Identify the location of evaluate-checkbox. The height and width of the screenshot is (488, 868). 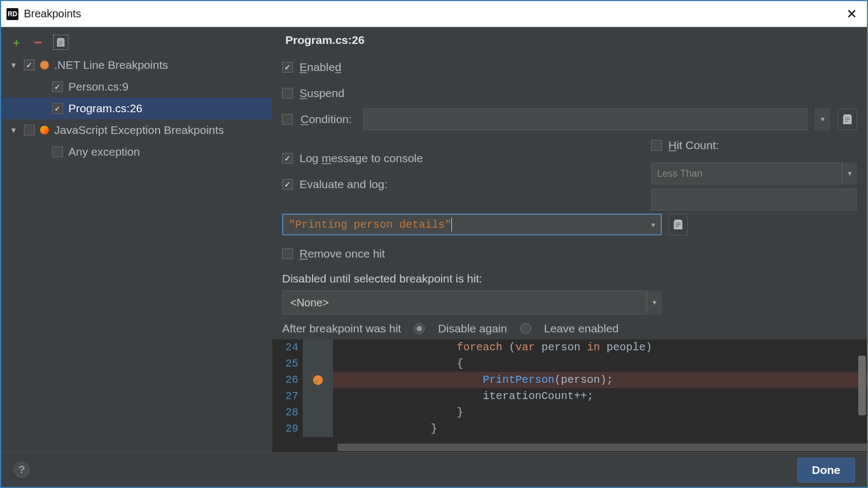
(288, 184).